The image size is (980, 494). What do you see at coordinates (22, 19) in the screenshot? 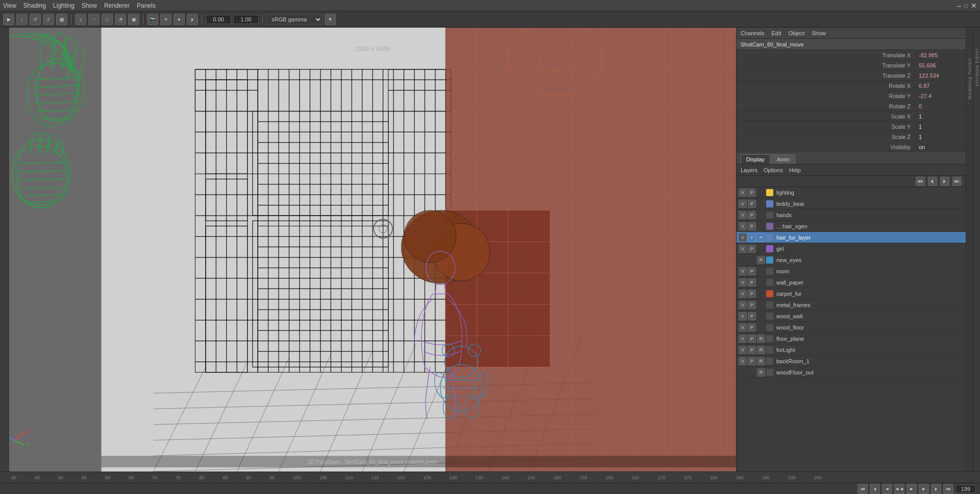
I see `tb-move: ↕` at bounding box center [22, 19].